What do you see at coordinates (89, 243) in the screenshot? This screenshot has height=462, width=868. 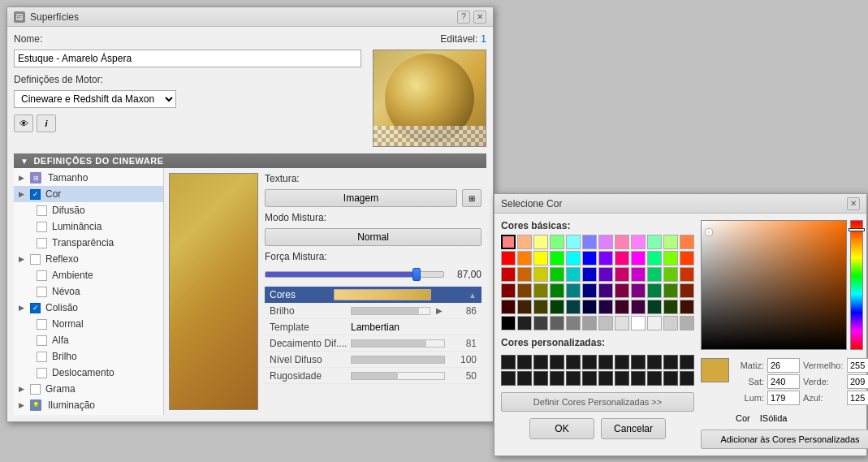 I see `tree-item-transparencia: Transparência` at bounding box center [89, 243].